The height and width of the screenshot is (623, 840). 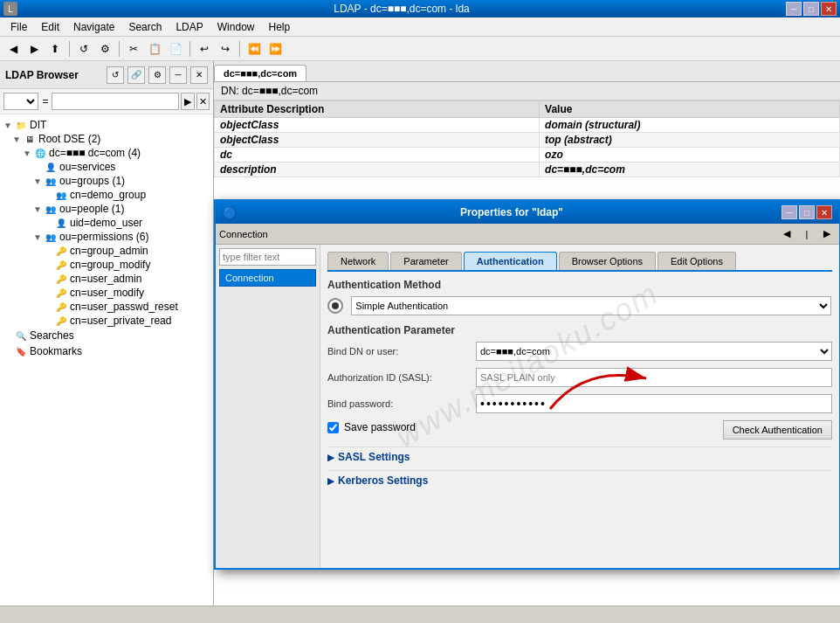 I want to click on tree-label-dit: DIT, so click(x=38, y=125).